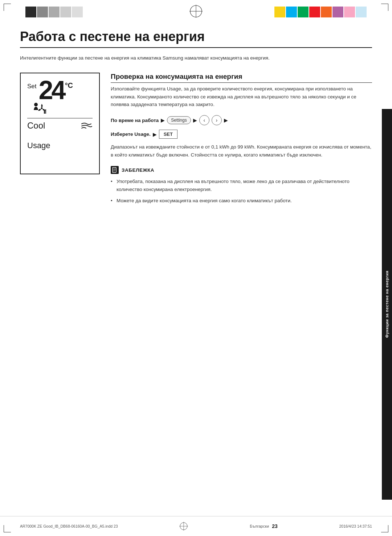  What do you see at coordinates (69, 526) in the screenshot?
I see `bottom-left-text: AR7000K ZE Good_IB_DB68-06160A-00_BG_A5.…` at bounding box center [69, 526].